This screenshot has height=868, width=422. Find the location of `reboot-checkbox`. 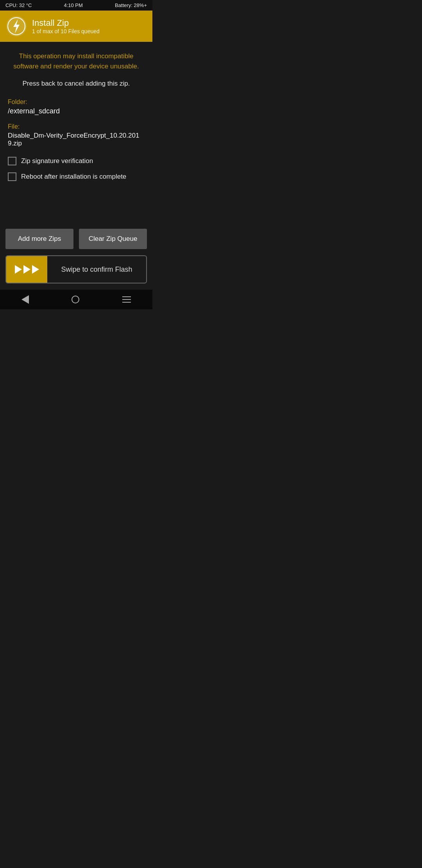

reboot-checkbox is located at coordinates (12, 177).